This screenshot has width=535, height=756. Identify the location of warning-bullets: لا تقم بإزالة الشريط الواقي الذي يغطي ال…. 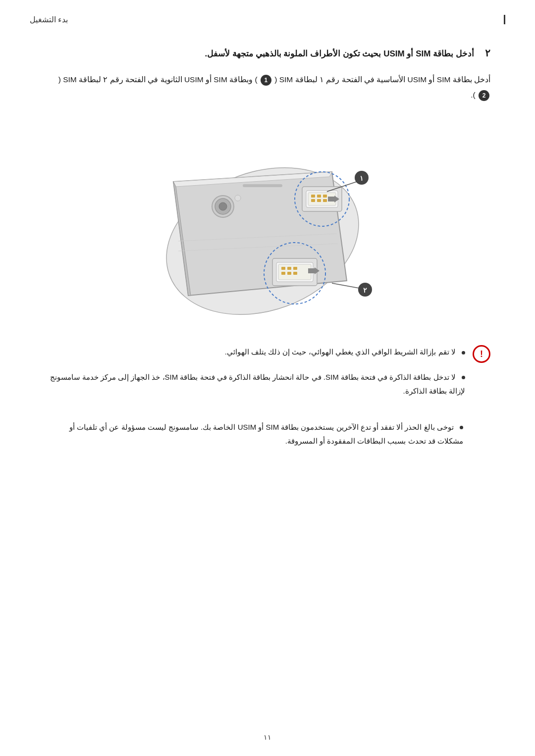
(255, 377).